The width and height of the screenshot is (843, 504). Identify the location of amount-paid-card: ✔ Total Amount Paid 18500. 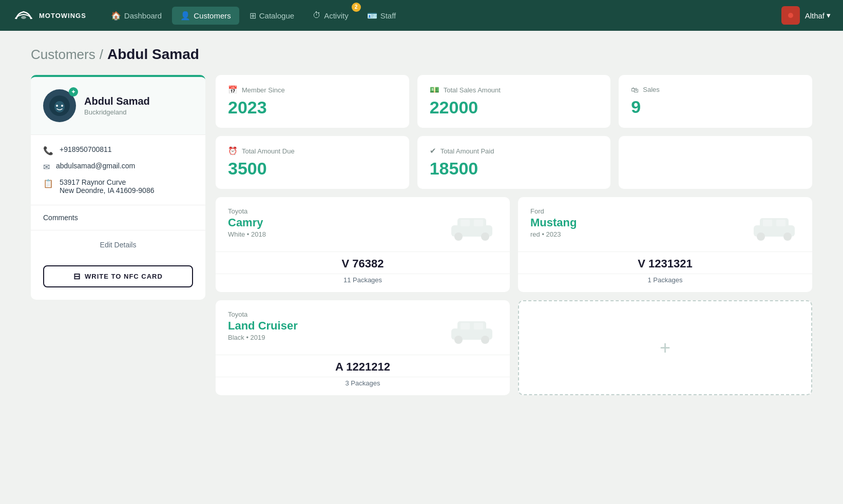
(514, 162).